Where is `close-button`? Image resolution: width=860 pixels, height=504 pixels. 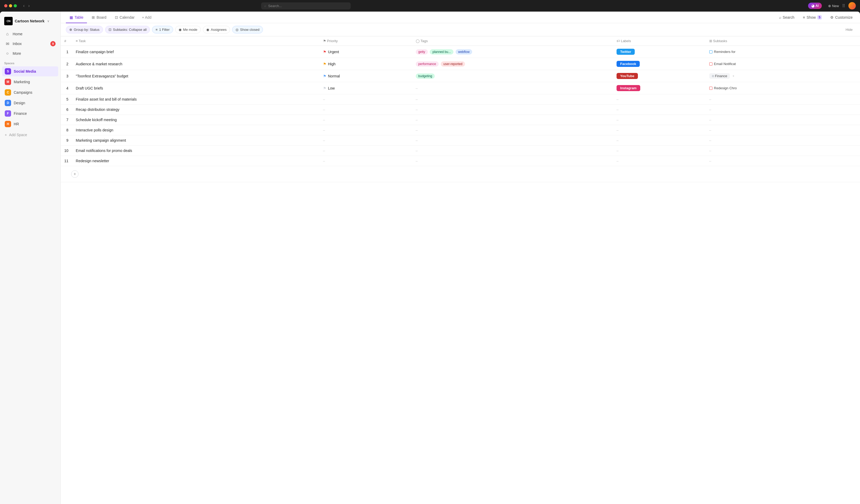
close-button is located at coordinates (6, 6).